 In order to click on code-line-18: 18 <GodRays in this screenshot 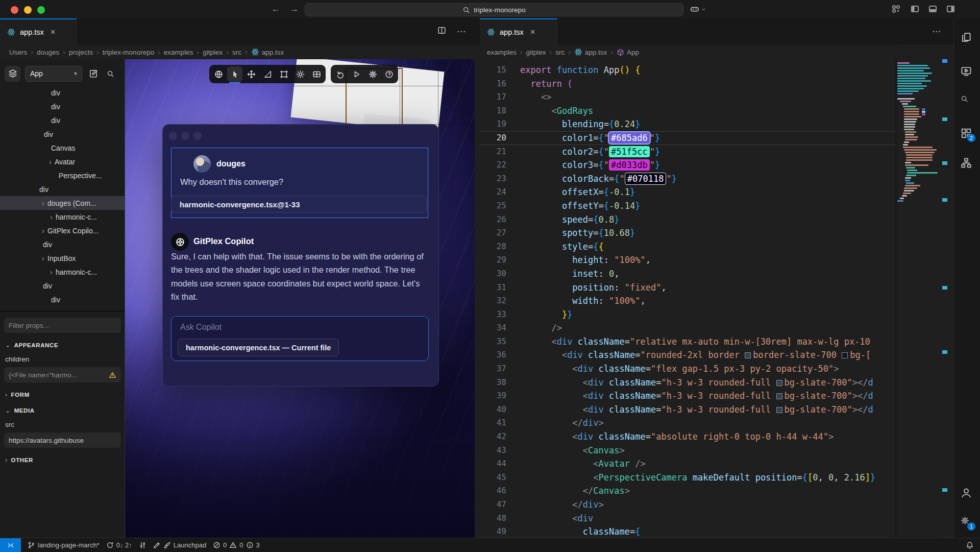, I will do `click(688, 111)`.